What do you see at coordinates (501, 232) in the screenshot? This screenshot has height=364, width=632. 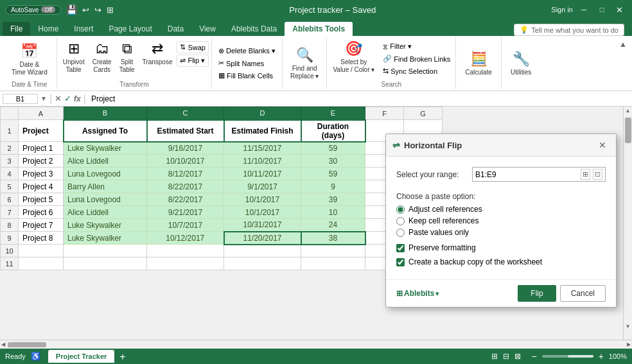 I see `radio-paste-values: Paste values only` at bounding box center [501, 232].